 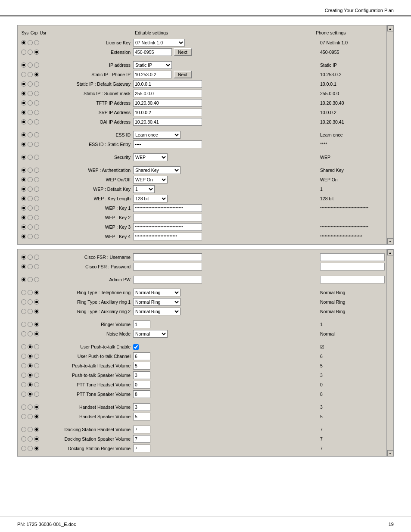 I want to click on svp-ip-input, so click(x=168, y=112).